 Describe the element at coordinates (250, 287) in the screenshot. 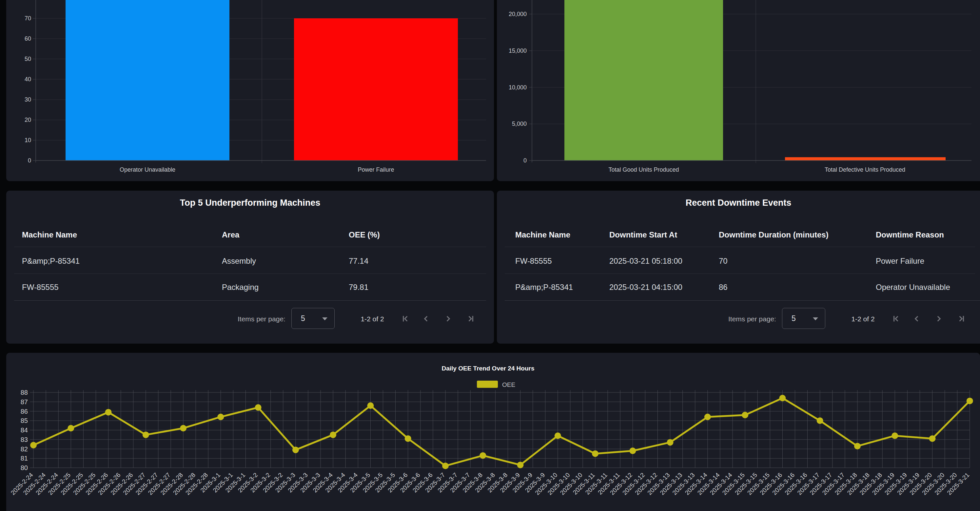

I see `table-row: FW-85555 Packaging 79.81` at that location.